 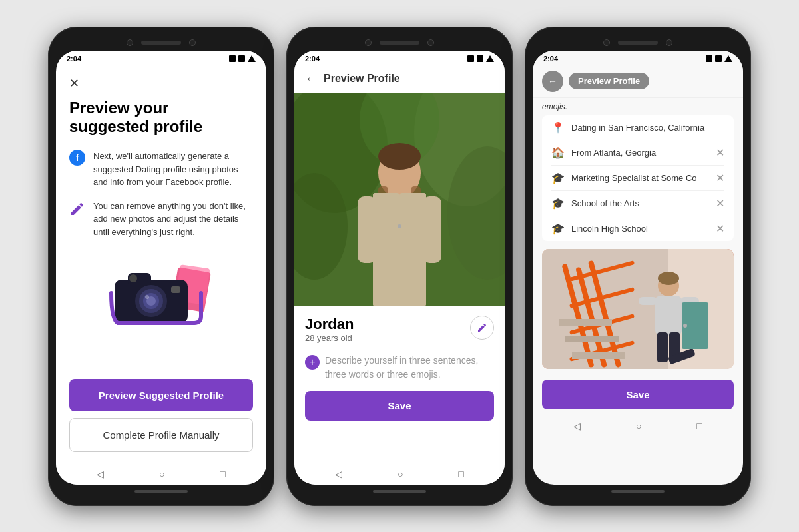 I want to click on back-arrow-2: ←, so click(x=311, y=79).